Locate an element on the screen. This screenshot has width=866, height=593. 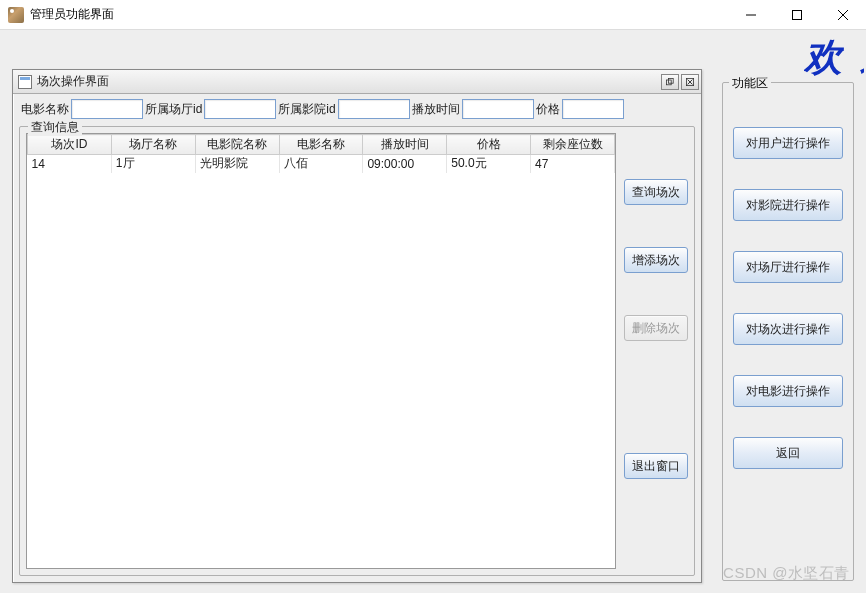
cinema-operation-button: 对影院进行操作 is located at coordinates (788, 205).